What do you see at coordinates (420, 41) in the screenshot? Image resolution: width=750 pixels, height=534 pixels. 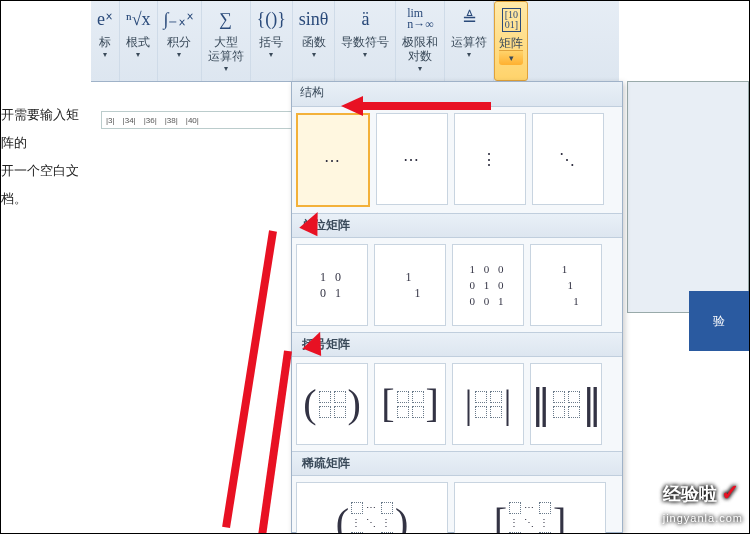 I see `ribbon-limit: lim n→∞极限和 对数▾` at bounding box center [420, 41].